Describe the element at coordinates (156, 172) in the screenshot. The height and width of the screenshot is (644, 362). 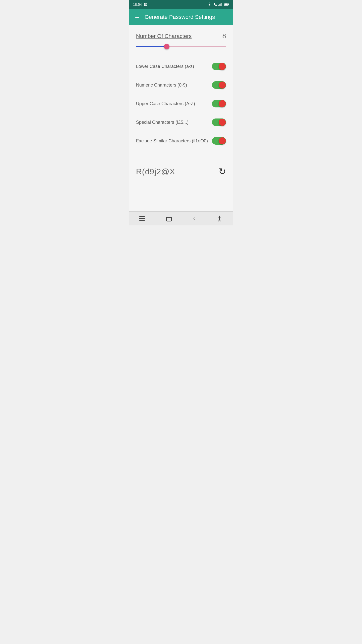
I see `generated-password: R(d9j2@X` at that location.